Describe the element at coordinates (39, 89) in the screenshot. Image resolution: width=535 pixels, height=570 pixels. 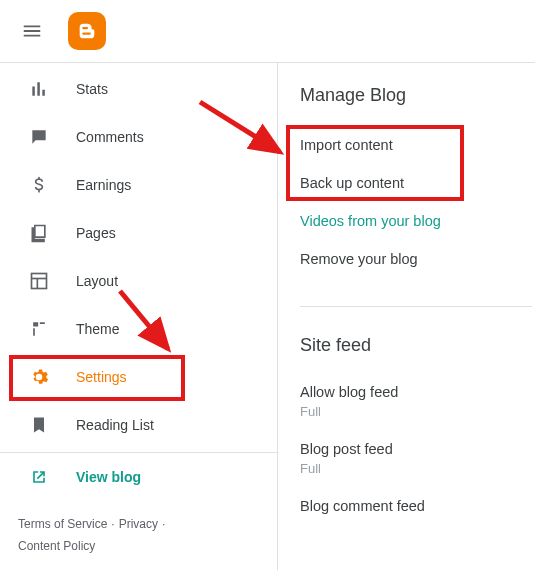
I see `stats-icon` at that location.